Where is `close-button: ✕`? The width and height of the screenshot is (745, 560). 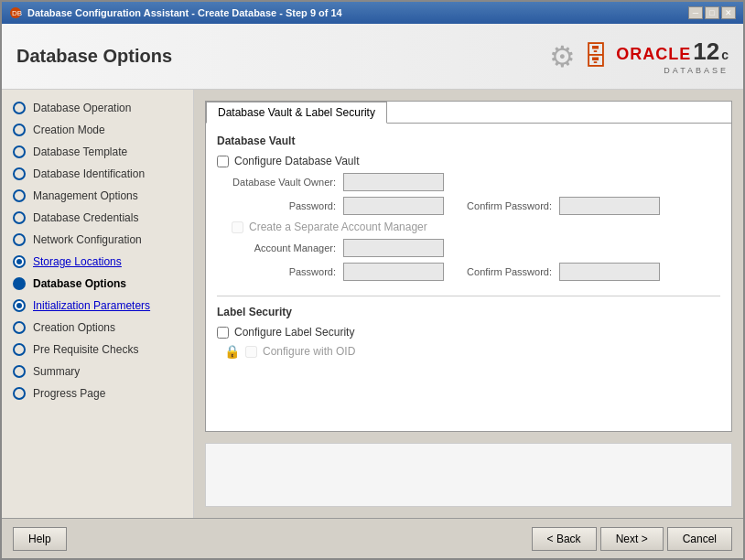 close-button: ✕ is located at coordinates (729, 13).